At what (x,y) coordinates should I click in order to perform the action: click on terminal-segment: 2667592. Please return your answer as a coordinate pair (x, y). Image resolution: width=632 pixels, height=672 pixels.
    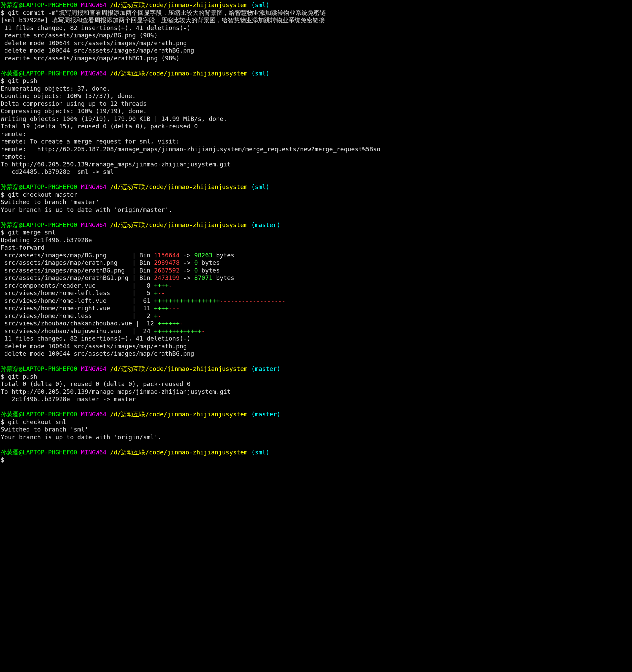
    Looking at the image, I should click on (167, 270).